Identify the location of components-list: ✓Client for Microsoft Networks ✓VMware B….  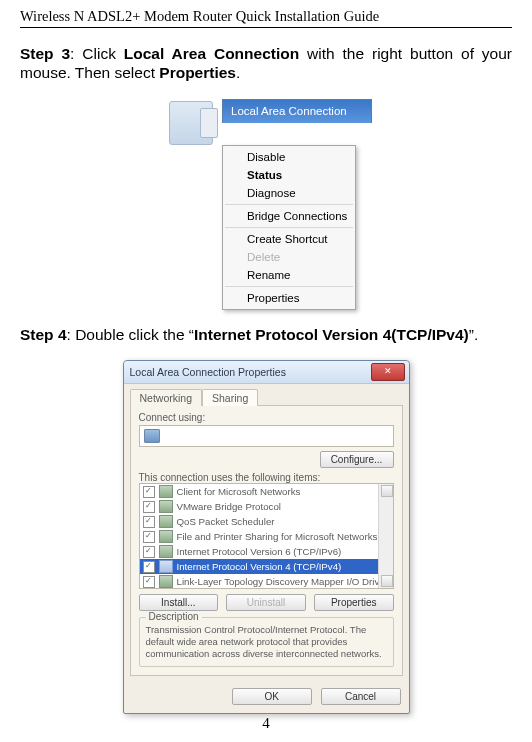
(266, 536).